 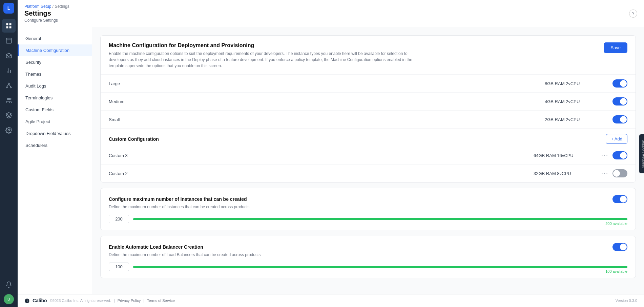 What do you see at coordinates (368, 255) in the screenshot?
I see `load-balancer-desc: Define the maximum number of Load Balanc…` at bounding box center [368, 255].